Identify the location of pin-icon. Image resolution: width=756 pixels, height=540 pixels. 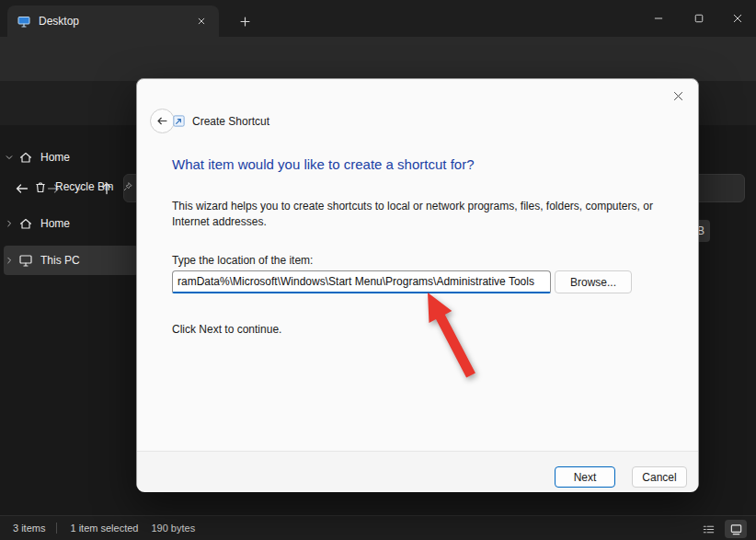
(128, 187).